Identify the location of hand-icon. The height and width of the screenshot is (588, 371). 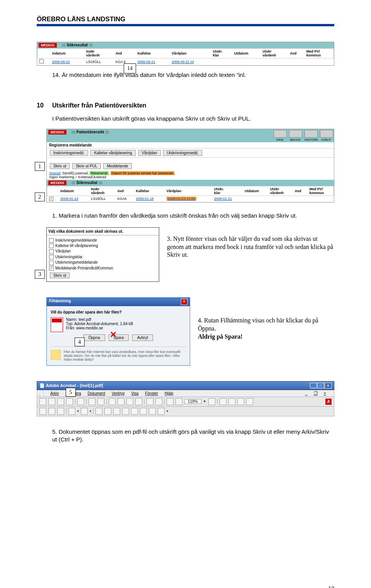
(43, 411).